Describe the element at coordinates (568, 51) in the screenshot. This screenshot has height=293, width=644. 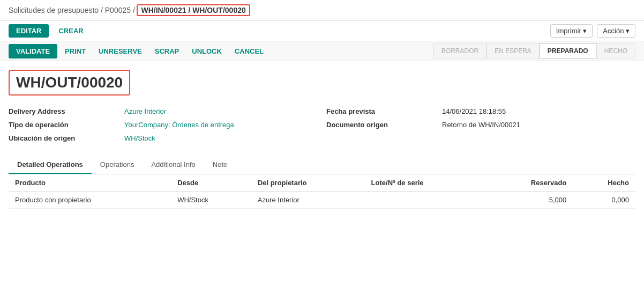
I see `status-preparado: PREPARADO` at that location.